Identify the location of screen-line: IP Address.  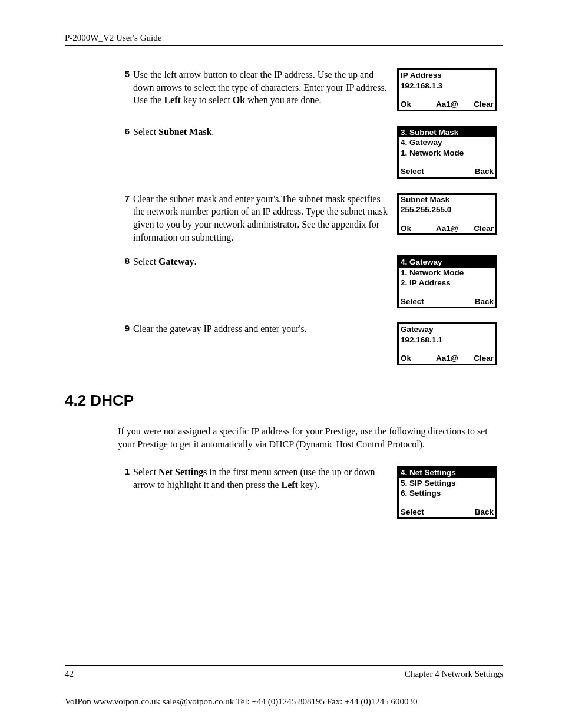
(447, 75).